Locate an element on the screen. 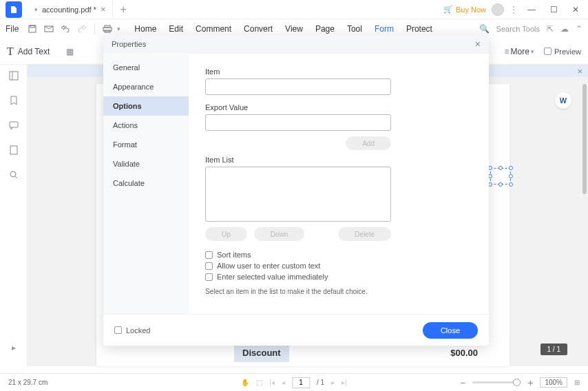  menu-protect: Protect is located at coordinates (419, 29).